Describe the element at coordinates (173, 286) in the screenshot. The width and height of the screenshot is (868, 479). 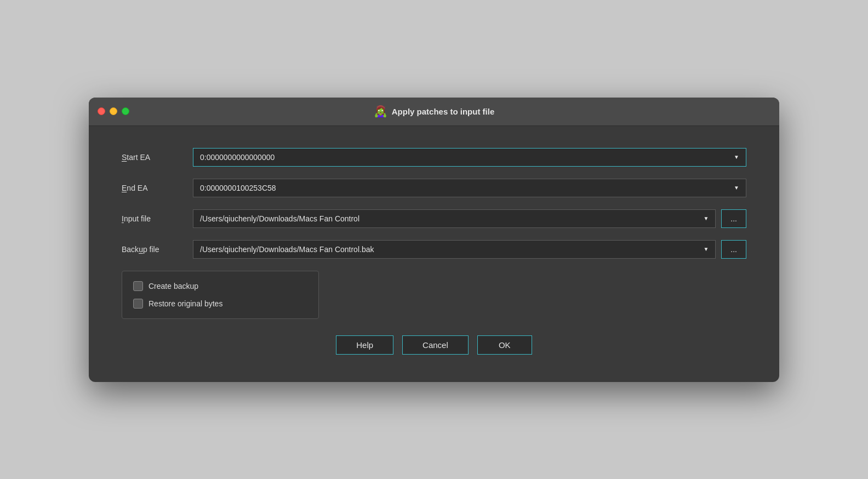
I see `create-backup-label: Create backup` at that location.